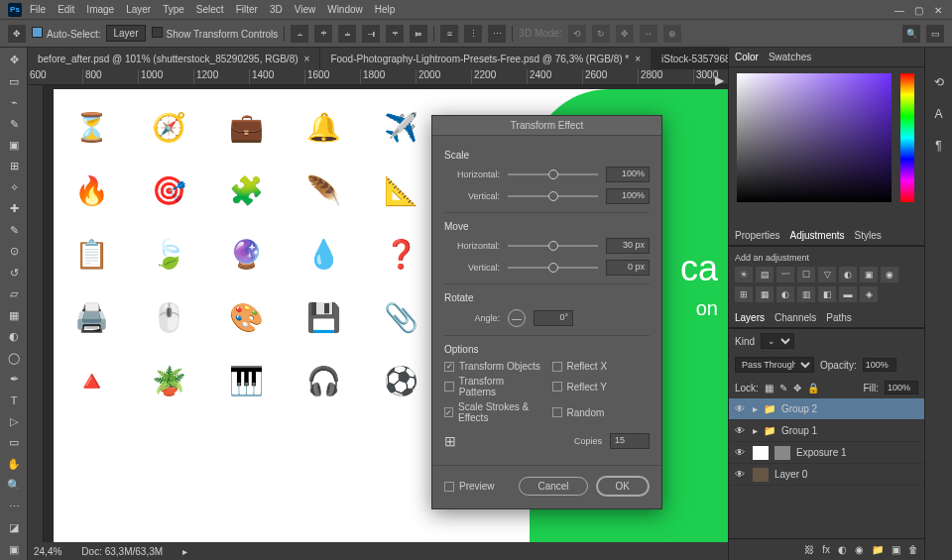  I want to click on horizontal-ruler: 6008001000120014001600180020002200240026…, so click(378, 77).